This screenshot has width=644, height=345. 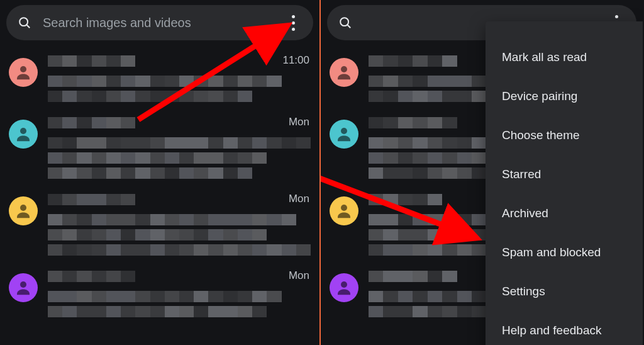 What do you see at coordinates (564, 96) in the screenshot?
I see `menu-item: Device pairing` at bounding box center [564, 96].